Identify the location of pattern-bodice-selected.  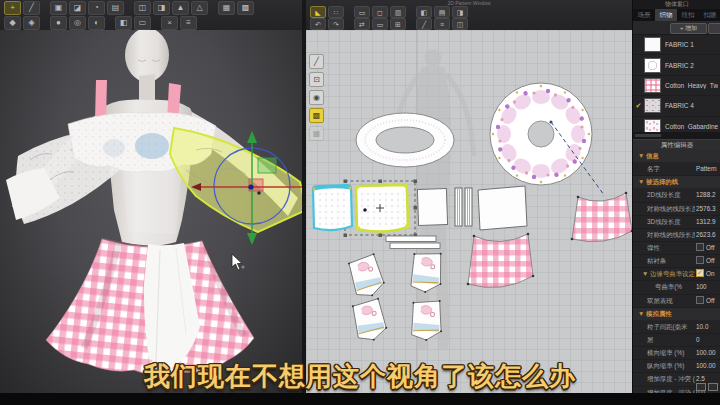
(382, 208).